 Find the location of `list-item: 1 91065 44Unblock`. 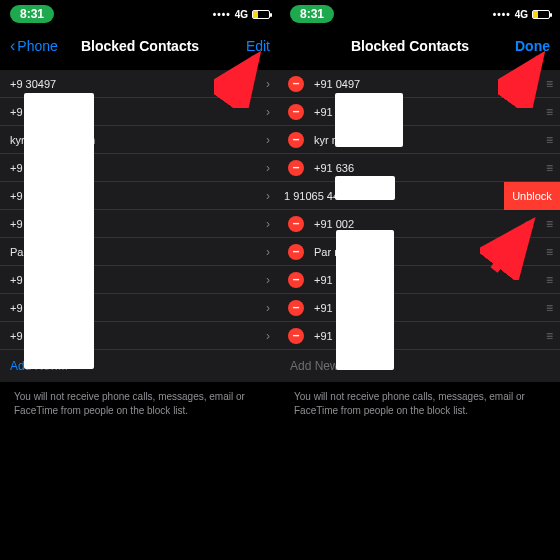

list-item: 1 91065 44Unblock is located at coordinates (420, 196).